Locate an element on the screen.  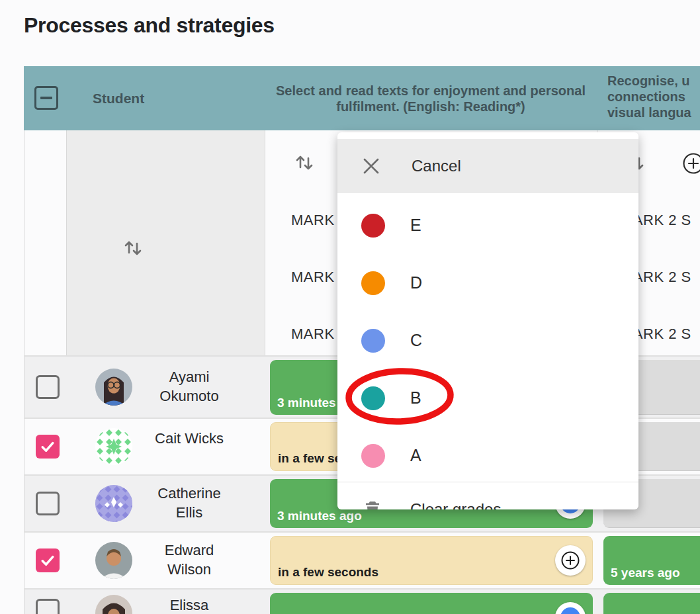
student-name: Edward Wilson is located at coordinates (189, 560).